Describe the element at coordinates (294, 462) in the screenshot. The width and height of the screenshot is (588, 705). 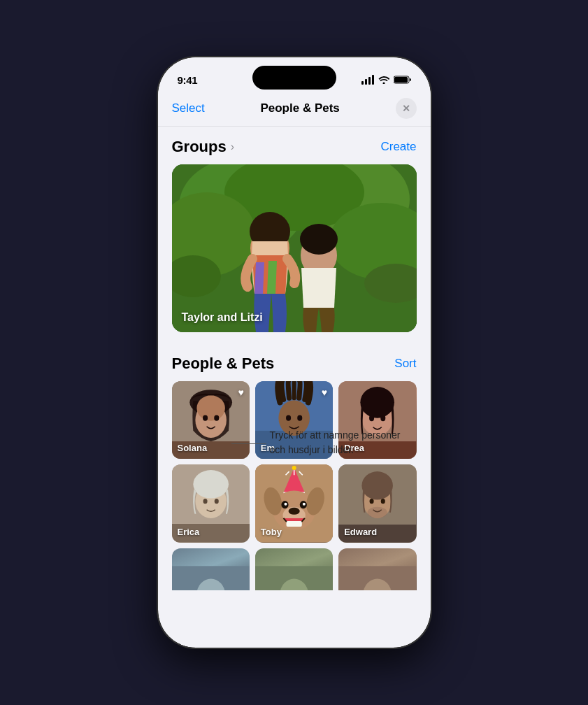
I see `people-grid: ♥ Solana` at that location.